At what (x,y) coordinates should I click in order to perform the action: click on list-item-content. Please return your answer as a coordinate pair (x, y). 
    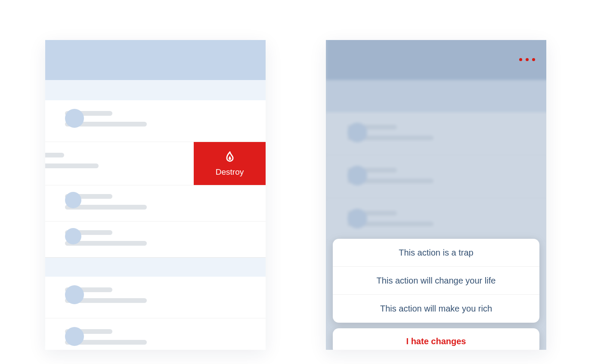
    Looking at the image, I should click on (131, 163).